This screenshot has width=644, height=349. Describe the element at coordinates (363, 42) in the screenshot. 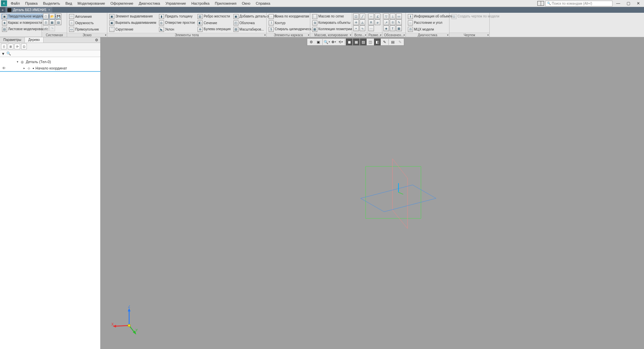

I see `vt-hidden-icon: ▨` at that location.